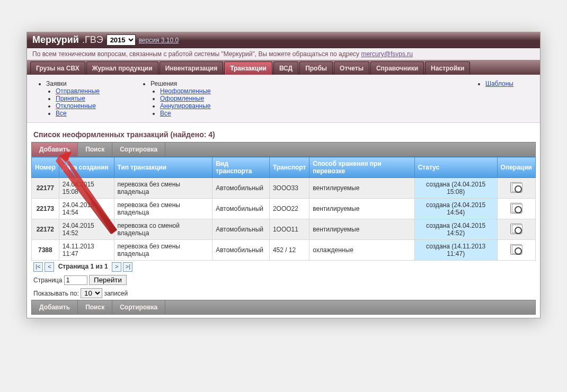 The image size is (567, 392). I want to click on col-Операции: Операции, so click(516, 167).